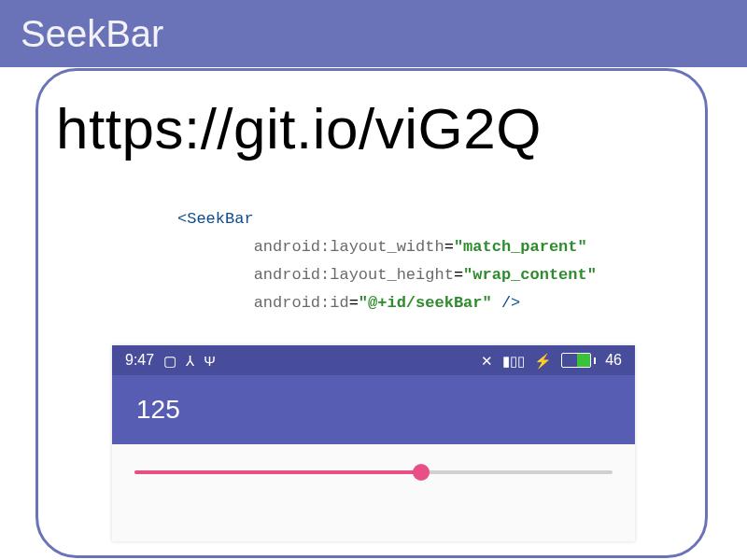 This screenshot has height=560, width=747. Describe the element at coordinates (374, 360) in the screenshot. I see `status-bar: 9:47 ▢ ⅄ Ψ ✕ ▮▯▯ ⚡ 46` at that location.